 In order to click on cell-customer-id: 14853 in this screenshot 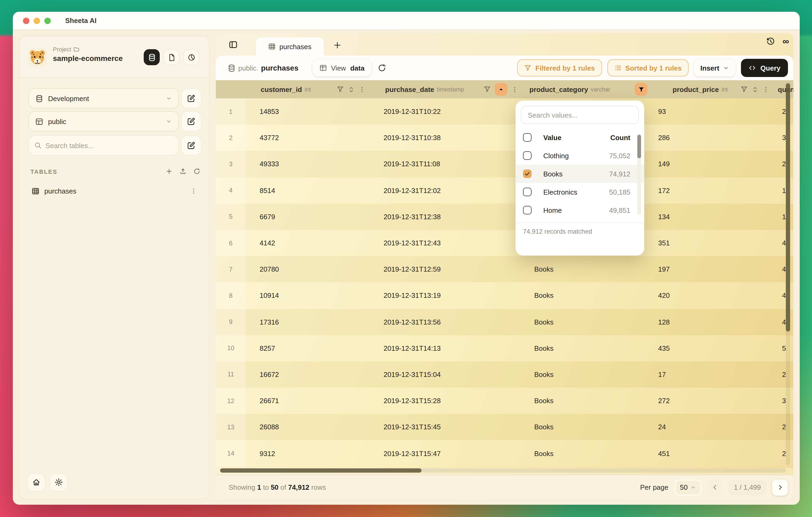, I will do `click(308, 111)`.